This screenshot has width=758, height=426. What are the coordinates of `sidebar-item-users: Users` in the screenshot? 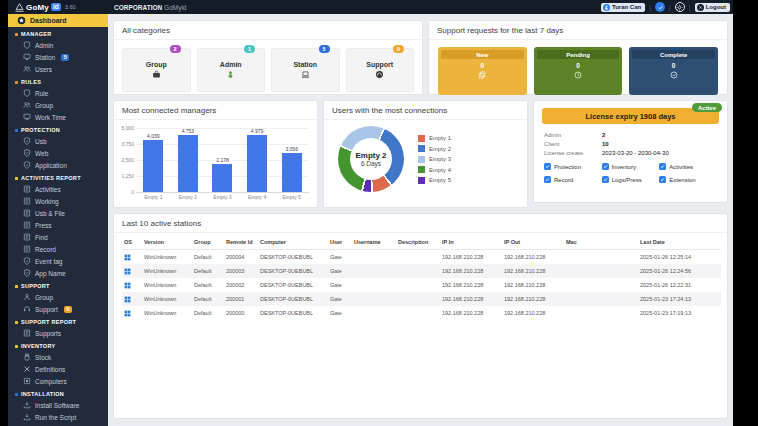 It's located at (58, 69).